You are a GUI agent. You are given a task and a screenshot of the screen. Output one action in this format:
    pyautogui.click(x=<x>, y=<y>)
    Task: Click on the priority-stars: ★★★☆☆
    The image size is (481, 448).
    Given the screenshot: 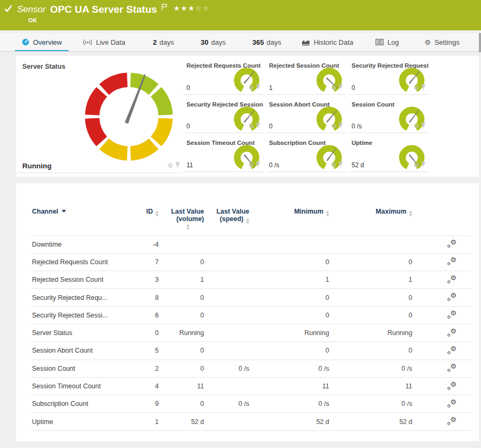 What is the action you would take?
    pyautogui.click(x=192, y=9)
    